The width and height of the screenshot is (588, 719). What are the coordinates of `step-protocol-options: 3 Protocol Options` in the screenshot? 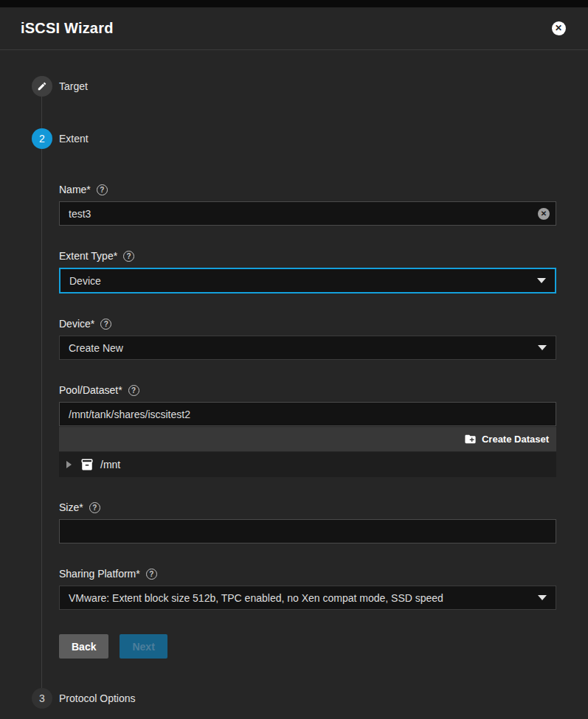 It's located at (294, 698).